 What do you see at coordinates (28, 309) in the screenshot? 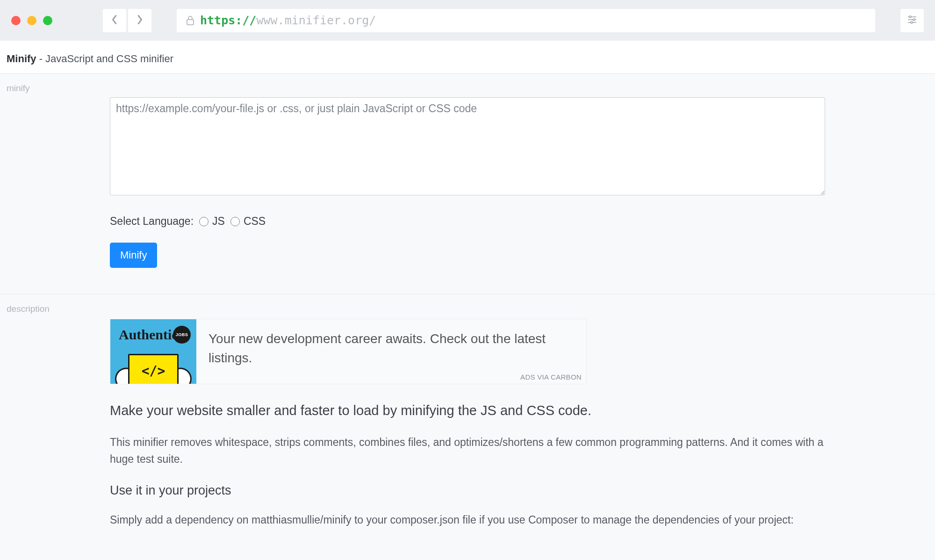
I see `section-label-description: description` at bounding box center [28, 309].